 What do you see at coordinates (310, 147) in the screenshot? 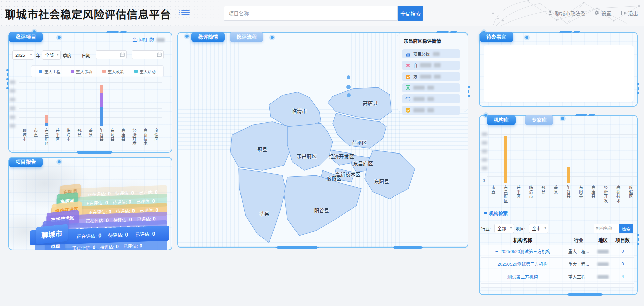
I see `map-district-dongchangfu` at bounding box center [310, 147].